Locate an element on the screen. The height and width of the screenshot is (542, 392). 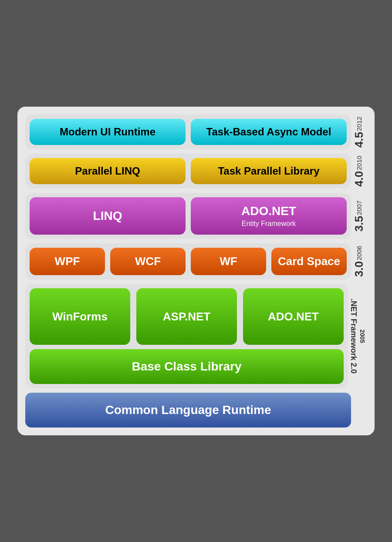
row-clr: Common Language Runtime is located at coordinates (196, 410).